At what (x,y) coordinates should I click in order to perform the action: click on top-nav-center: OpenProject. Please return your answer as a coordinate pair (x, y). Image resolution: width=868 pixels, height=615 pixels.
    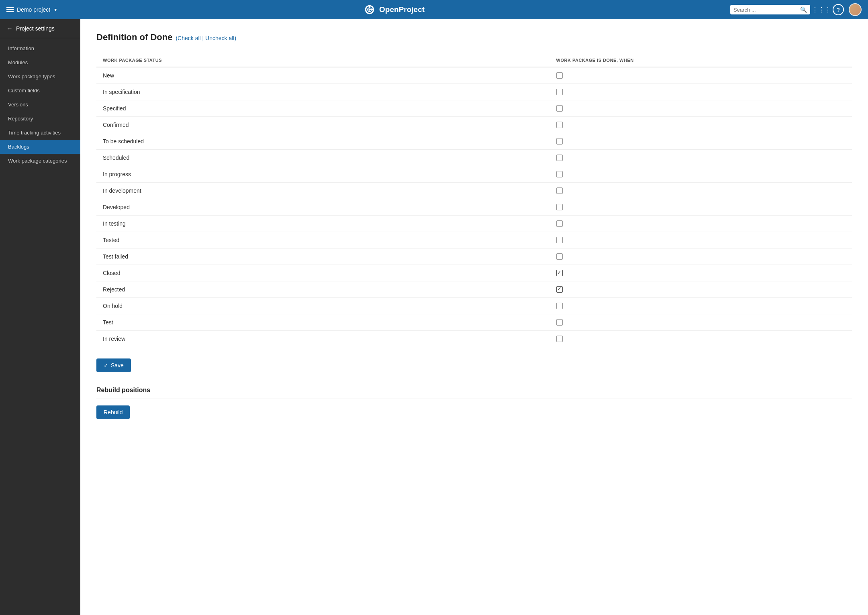
    Looking at the image, I should click on (394, 10).